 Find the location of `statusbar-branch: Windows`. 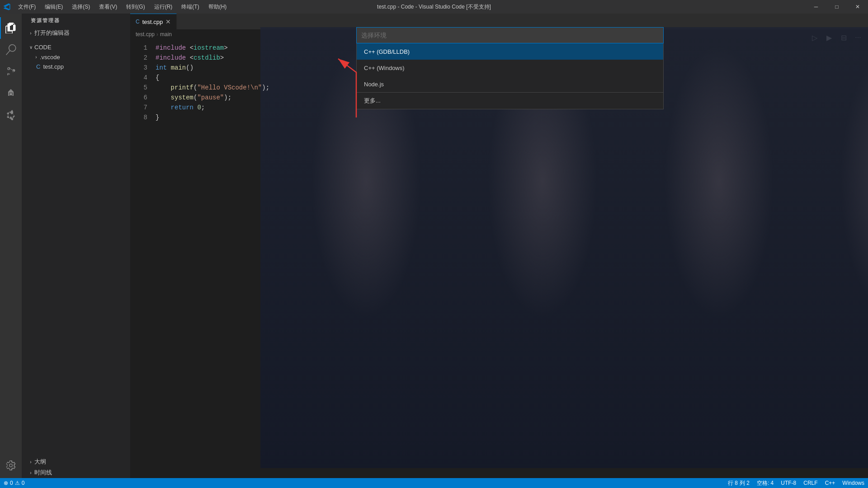

statusbar-branch: Windows is located at coordinates (854, 483).